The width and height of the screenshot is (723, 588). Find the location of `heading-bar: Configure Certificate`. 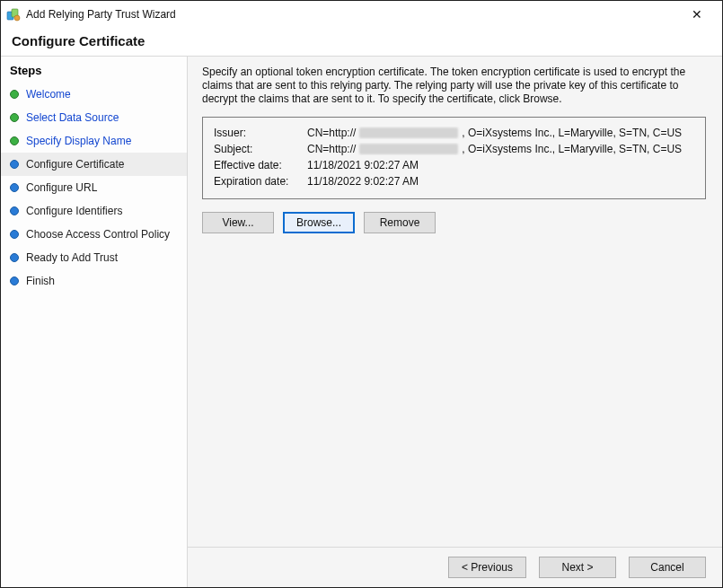

heading-bar: Configure Certificate is located at coordinates (361, 41).